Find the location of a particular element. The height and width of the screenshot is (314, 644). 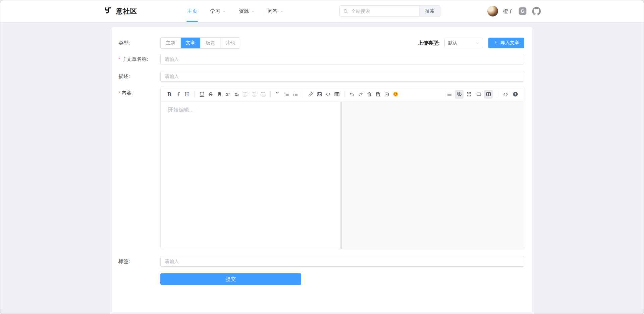

nav-label: 资源 is located at coordinates (244, 11).